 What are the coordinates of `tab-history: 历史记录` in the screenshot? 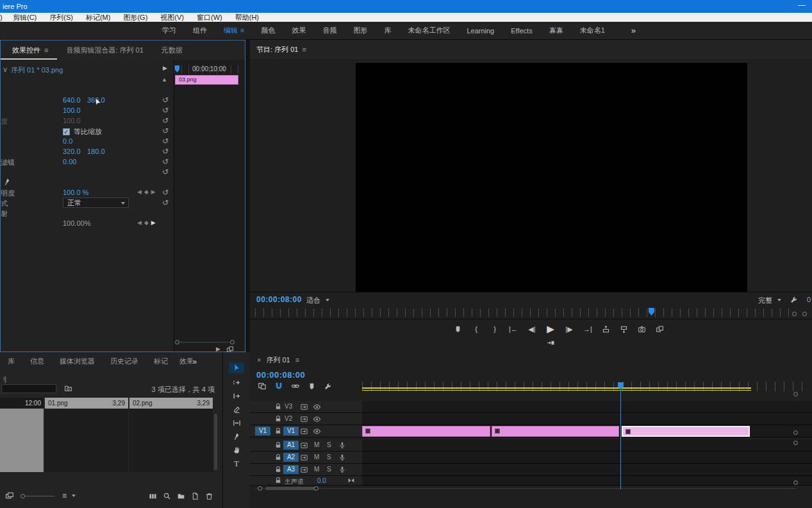 It's located at (124, 361).